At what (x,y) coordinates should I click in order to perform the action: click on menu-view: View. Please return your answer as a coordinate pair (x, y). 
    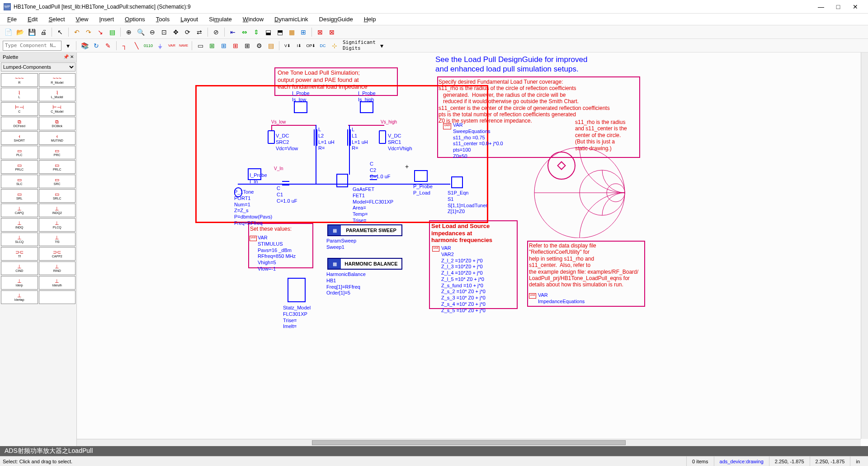
    Looking at the image, I should click on (82, 19).